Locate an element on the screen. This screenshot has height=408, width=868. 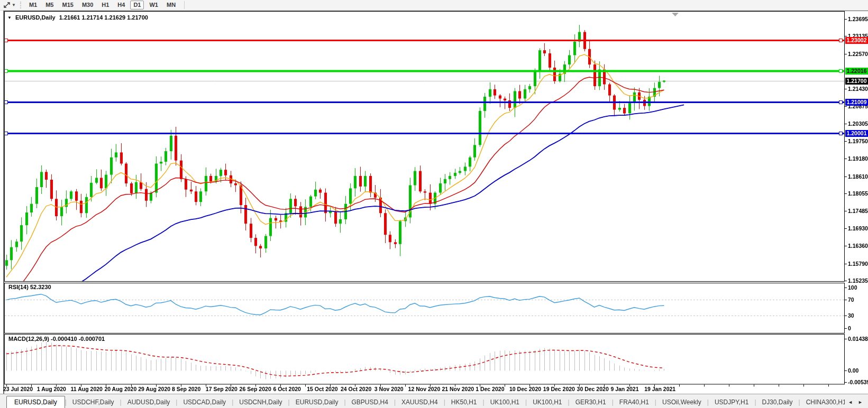
hline-price-label: 1.20001 is located at coordinates (857, 133).